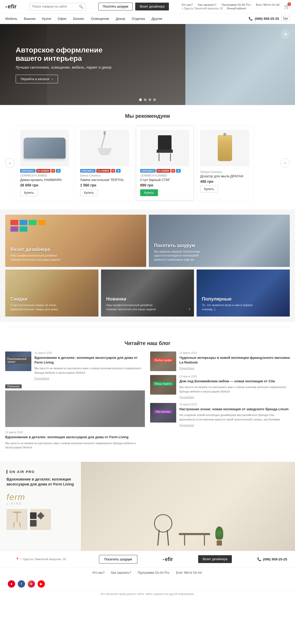  What do you see at coordinates (269, 19) in the screenshot?
I see `nav-right: 📞 (096) 958-25-25 Грн` at bounding box center [269, 19].